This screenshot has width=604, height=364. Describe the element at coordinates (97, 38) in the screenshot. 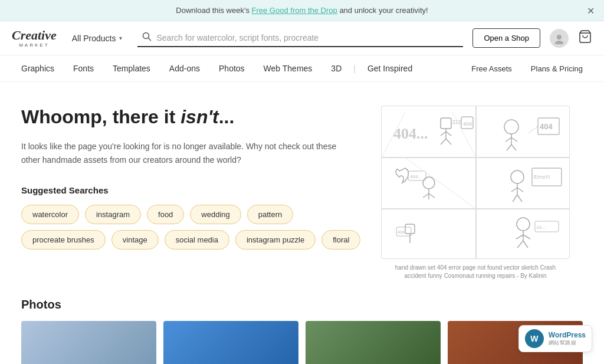

I see `all-products-button: All Products ▾` at that location.